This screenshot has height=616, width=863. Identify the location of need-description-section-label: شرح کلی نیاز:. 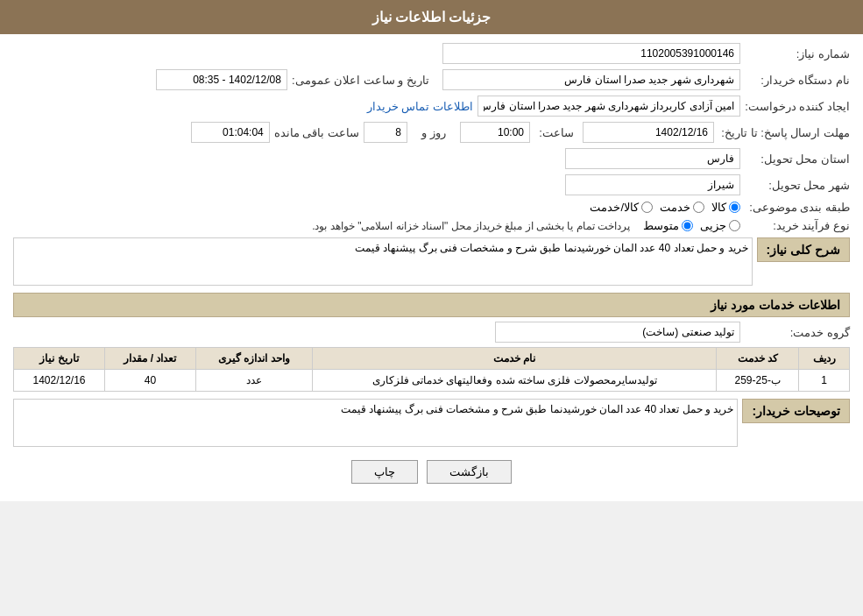
(803, 250).